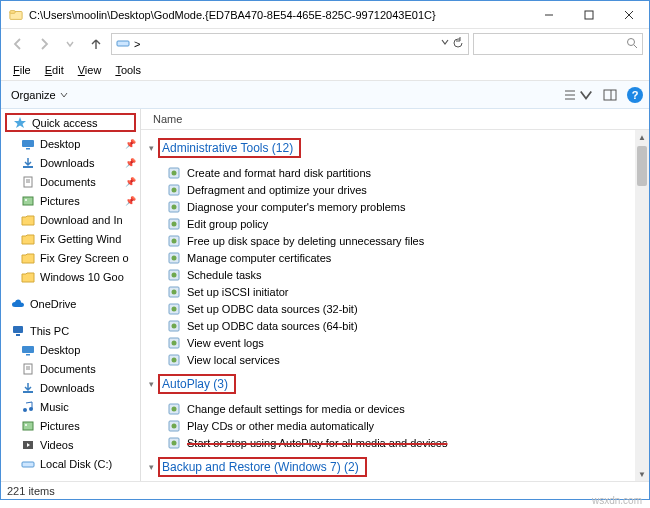  Describe the element at coordinates (393, 308) in the screenshot. I see `list-item: Set up ODBC data sources (32-bit)` at that location.